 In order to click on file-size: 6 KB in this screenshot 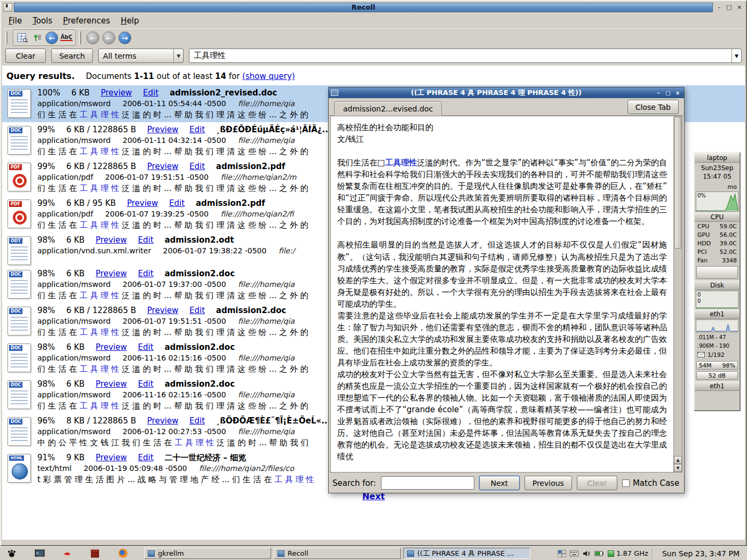, I will do `click(75, 240)`.